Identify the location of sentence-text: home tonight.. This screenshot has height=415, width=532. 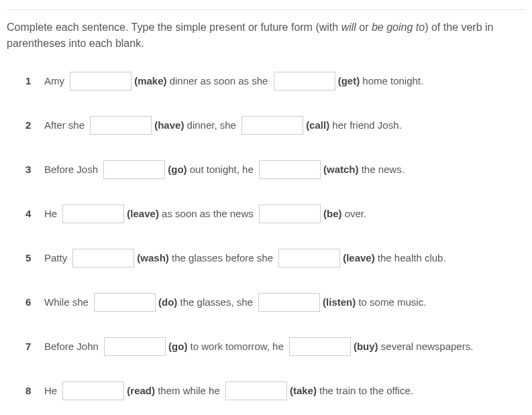
(392, 82).